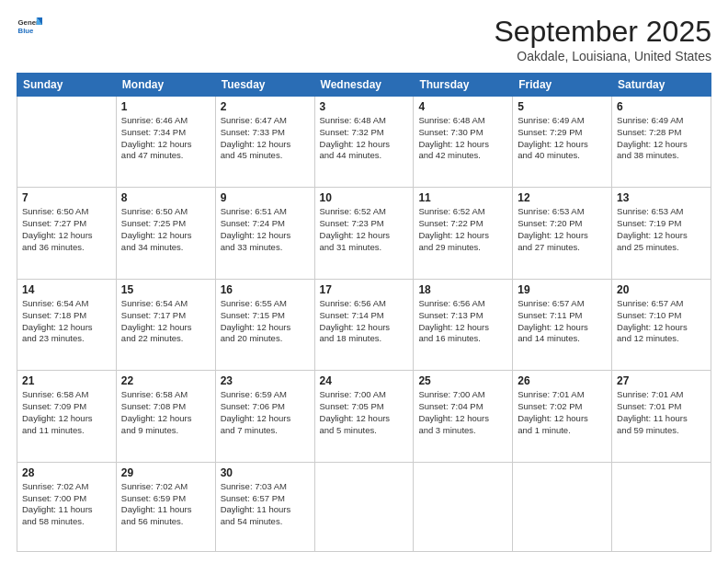 This screenshot has width=728, height=563. I want to click on day-info: Sunrise: 6:55 AMSunset: 7:15 PMDaylight:…, so click(265, 322).